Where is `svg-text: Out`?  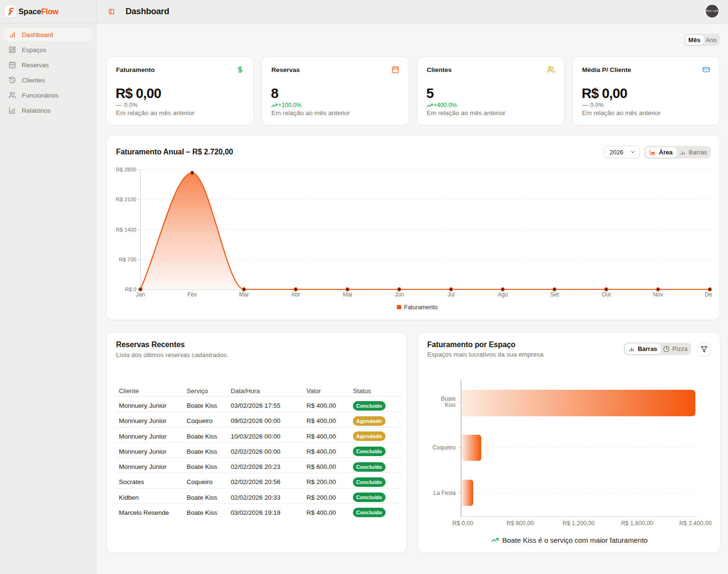 svg-text: Out is located at coordinates (606, 295).